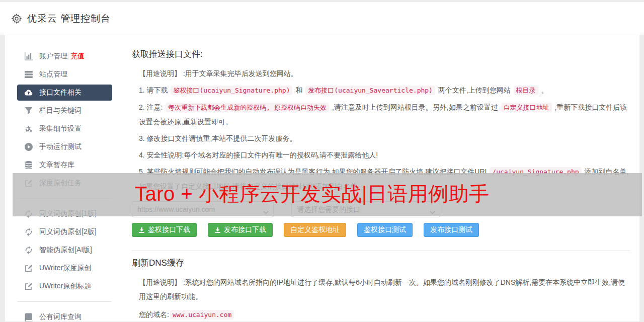 This screenshot has width=644, height=322. Describe the element at coordinates (60, 183) in the screenshot. I see `sidebar-item-label: 深度原创任务` at that location.